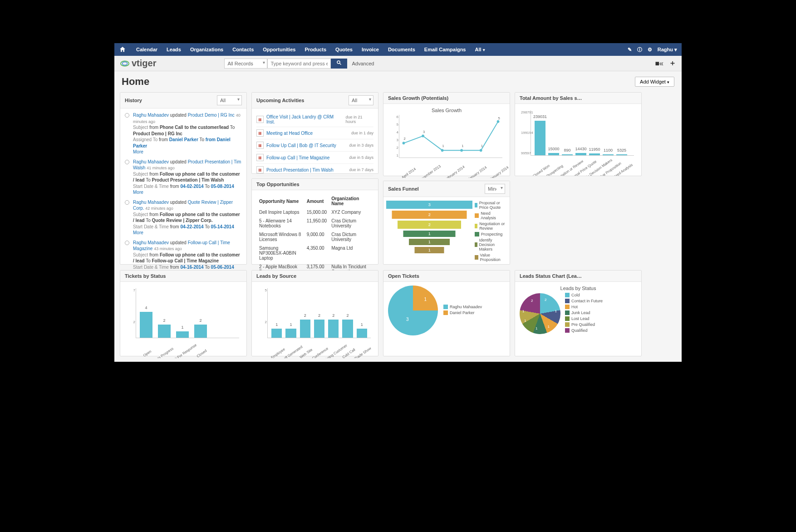  I want to click on nav-invoice: Invoice, so click(370, 49).